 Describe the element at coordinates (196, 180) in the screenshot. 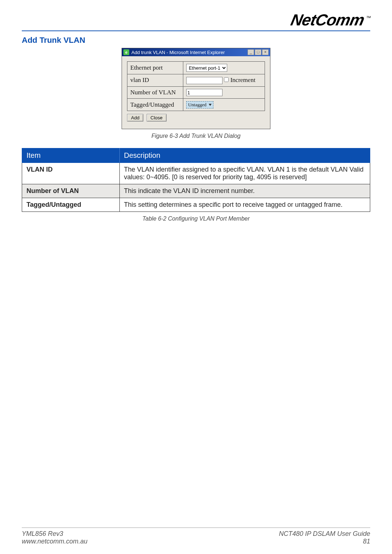

I see `description-table: Item Description VLAN ID The VLAN identi…` at that location.